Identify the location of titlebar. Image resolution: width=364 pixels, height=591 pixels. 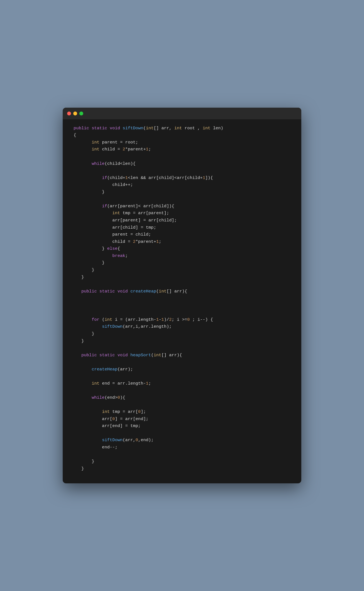
(182, 113).